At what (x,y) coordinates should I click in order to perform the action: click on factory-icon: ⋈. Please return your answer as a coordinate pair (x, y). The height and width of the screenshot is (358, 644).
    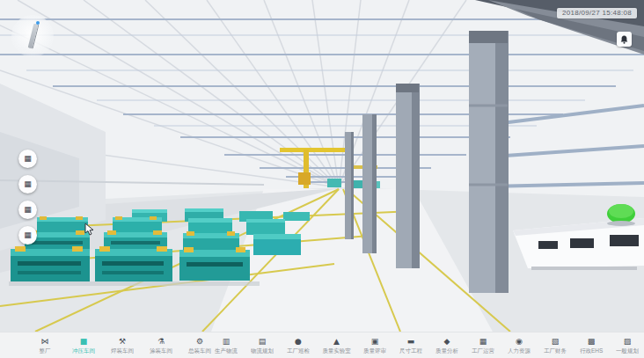
    Looking at the image, I should click on (46, 341).